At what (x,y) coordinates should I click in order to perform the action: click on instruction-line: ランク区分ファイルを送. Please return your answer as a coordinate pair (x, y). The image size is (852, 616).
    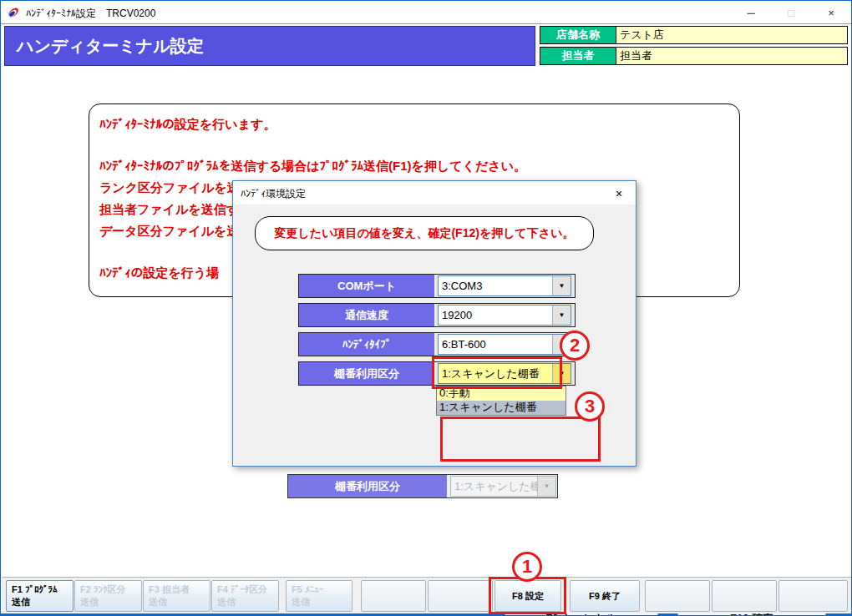
    Looking at the image, I should click on (170, 189).